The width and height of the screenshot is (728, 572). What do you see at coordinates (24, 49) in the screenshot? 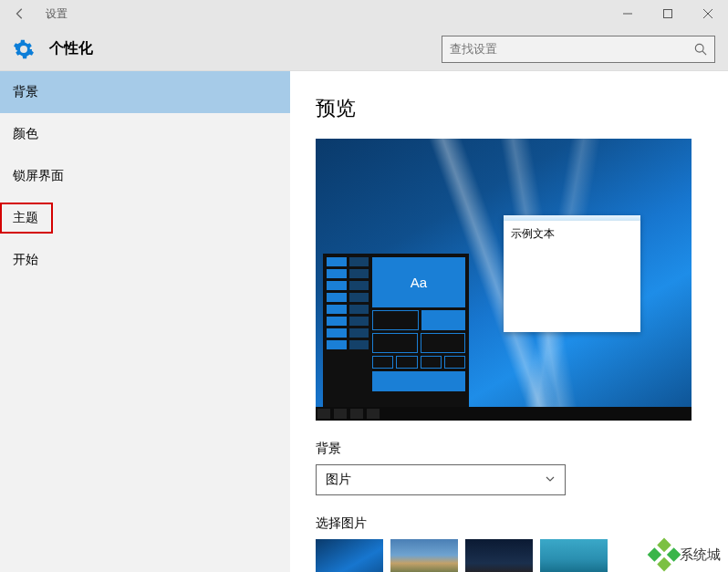
I see `gear-icon` at bounding box center [24, 49].